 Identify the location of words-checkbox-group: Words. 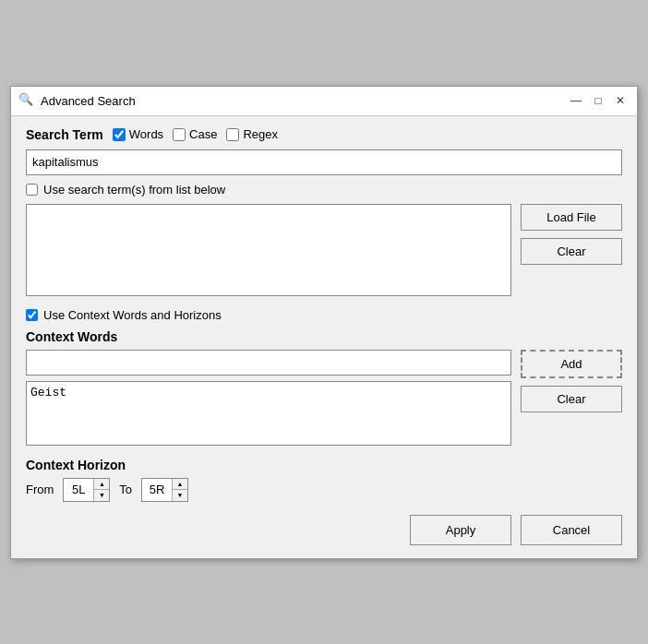
(138, 135).